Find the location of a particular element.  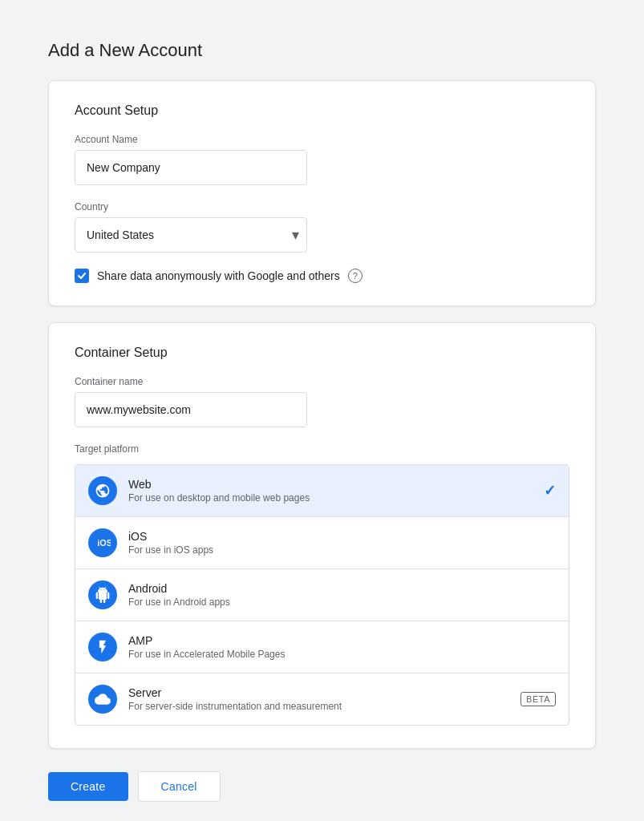

button-row: Create Cancel is located at coordinates (322, 783).